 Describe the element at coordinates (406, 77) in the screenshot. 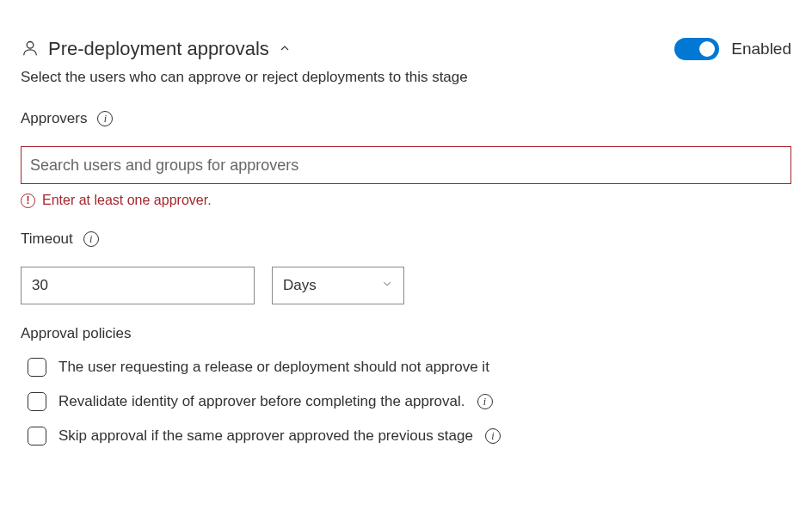

I see `section-subtitle: Select the users who can approve or reje…` at that location.